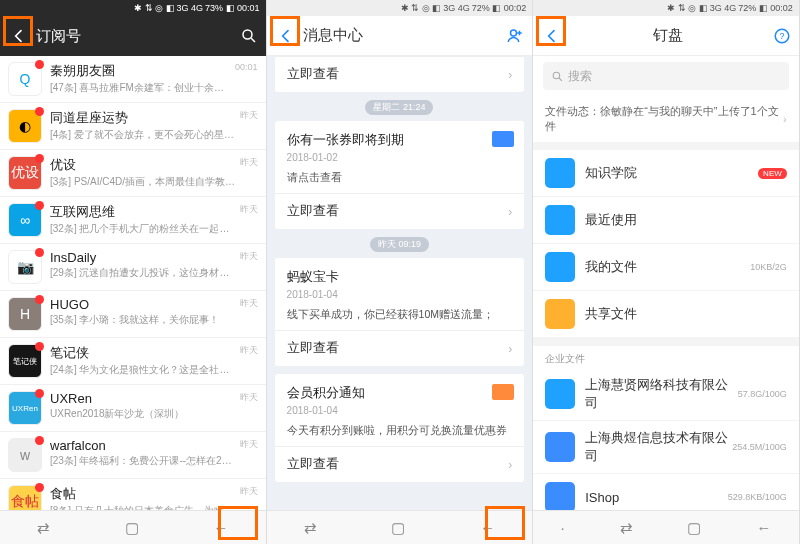 The width and height of the screenshot is (800, 544). What do you see at coordinates (133, 456) in the screenshot?
I see `list-item: w warfalcon[23条] 年终福利：免费公开课--怎样在2018... …` at bounding box center [133, 456].